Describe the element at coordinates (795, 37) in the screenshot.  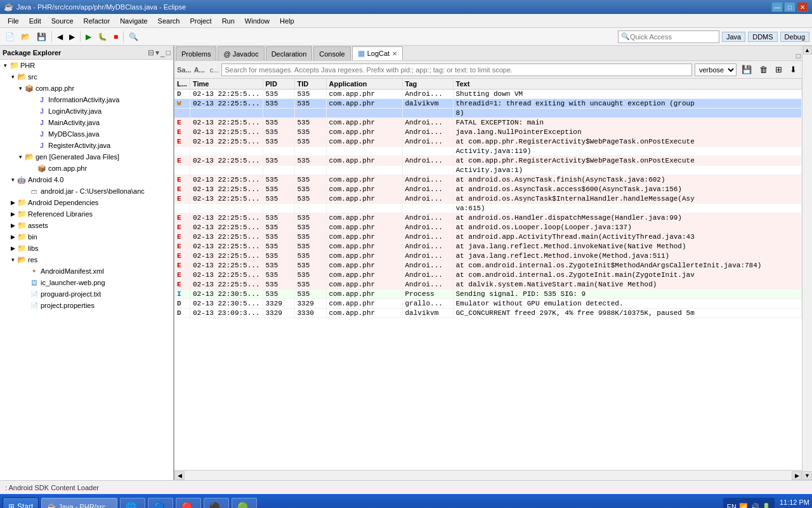
I see `debug-perspective-btn: Debug` at that location.